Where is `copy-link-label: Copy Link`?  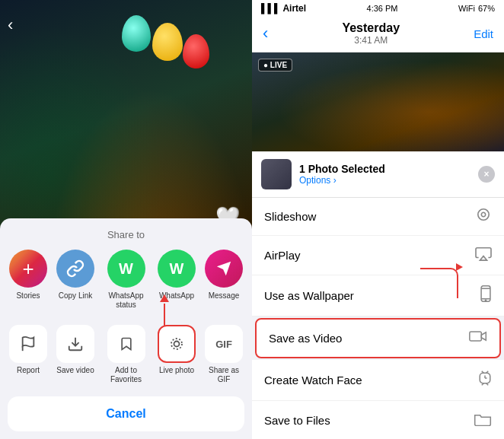
copy-link-label: Copy Link is located at coordinates (75, 296).